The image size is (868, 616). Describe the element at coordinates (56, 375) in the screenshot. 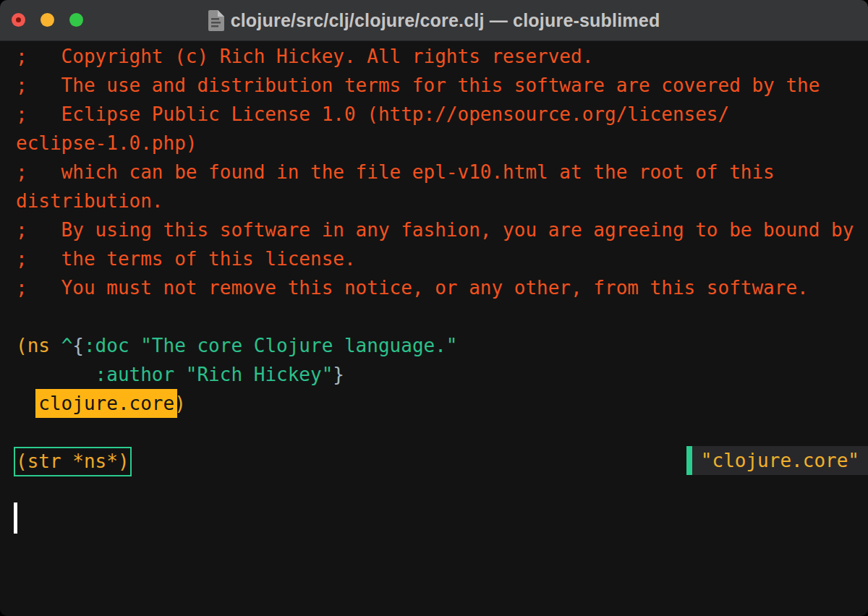

I see `code-segment` at that location.